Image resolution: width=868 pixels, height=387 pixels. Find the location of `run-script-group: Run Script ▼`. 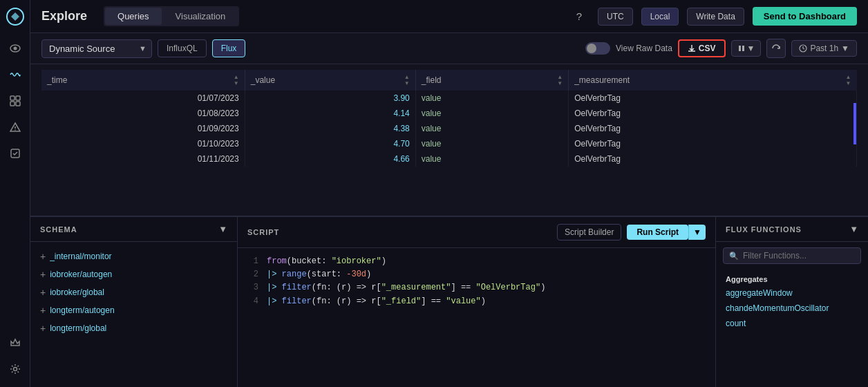

run-script-group: Run Script ▼ is located at coordinates (666, 232).